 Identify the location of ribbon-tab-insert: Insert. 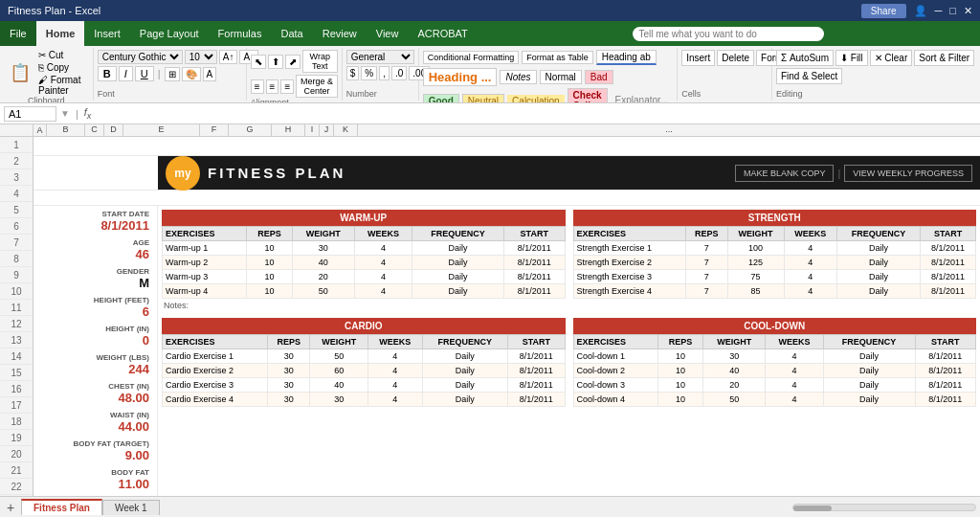
(107, 34).